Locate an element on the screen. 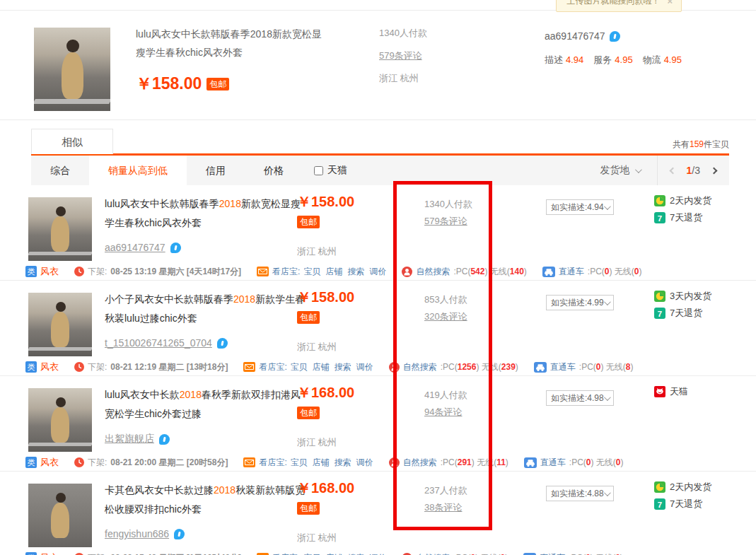 The image size is (756, 555). seller-link: 出絮旗舰店 is located at coordinates (129, 439).